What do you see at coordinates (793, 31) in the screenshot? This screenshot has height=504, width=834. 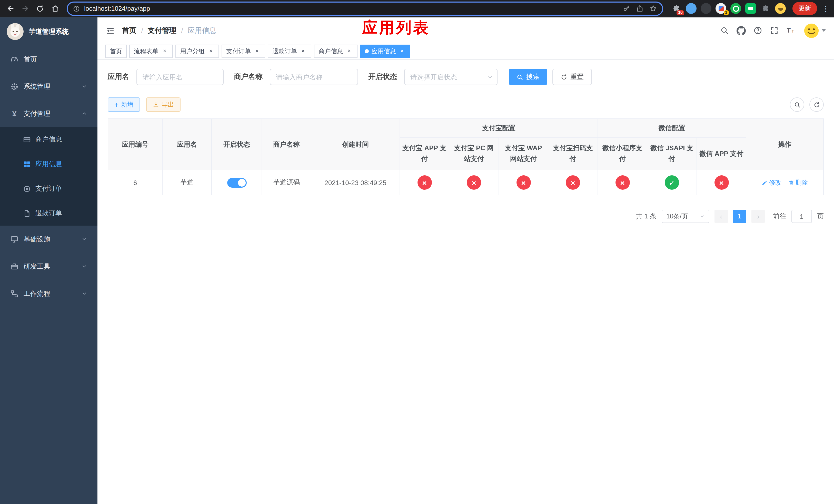 I see `svg-text: T` at bounding box center [793, 31].